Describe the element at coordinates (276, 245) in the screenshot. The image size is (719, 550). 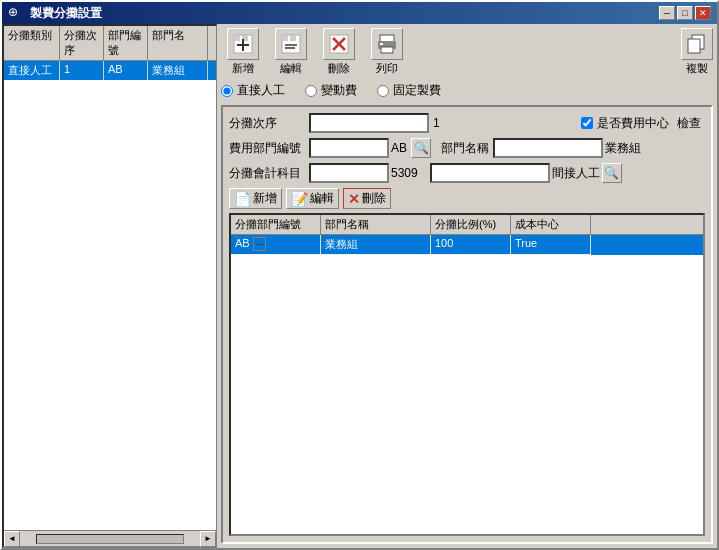
I see `sub-cell-dept-code: AB ···` at that location.